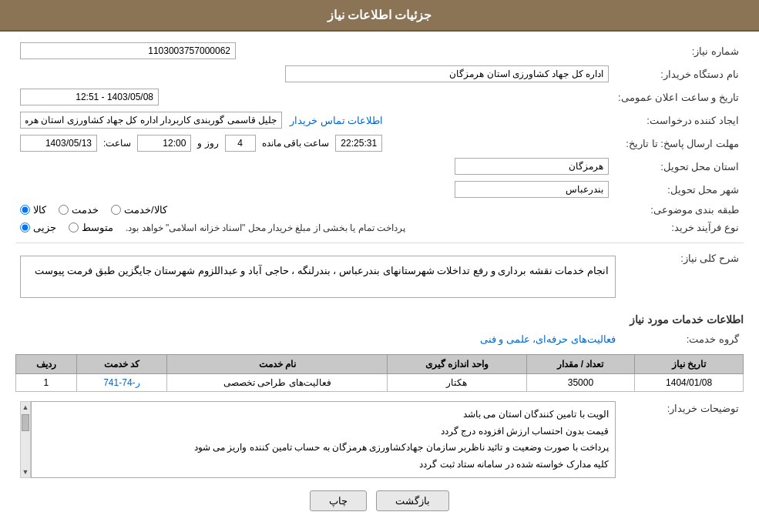  Describe the element at coordinates (324, 415) in the screenshot. I see `notes-line: الویت با تامین کنندگان استان می باشد` at that location.